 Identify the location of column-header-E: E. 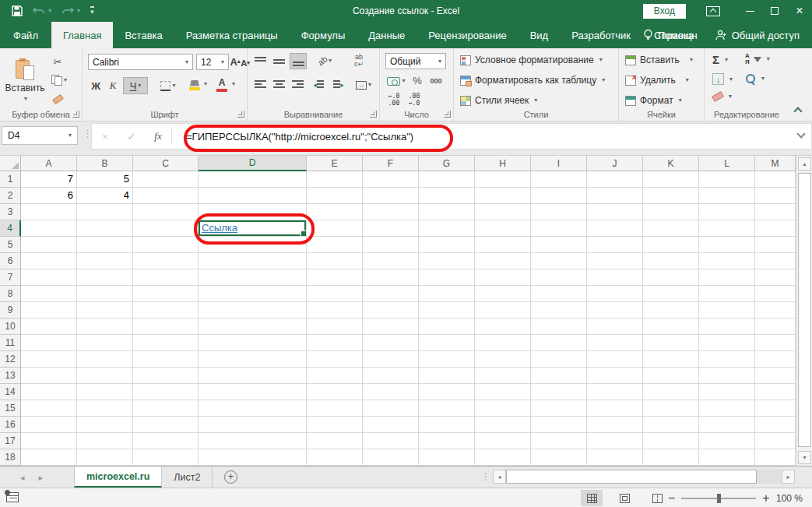
(335, 164).